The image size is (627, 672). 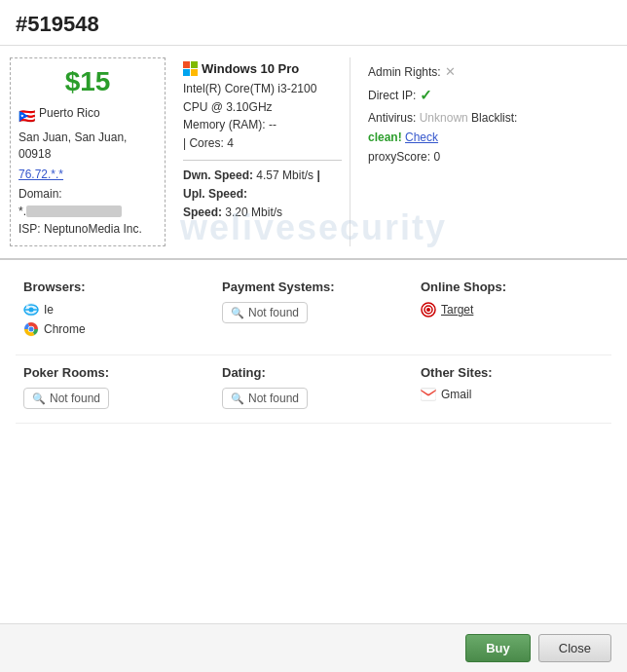 What do you see at coordinates (512, 372) in the screenshot?
I see `other-sites-label: Other Sites:` at bounding box center [512, 372].